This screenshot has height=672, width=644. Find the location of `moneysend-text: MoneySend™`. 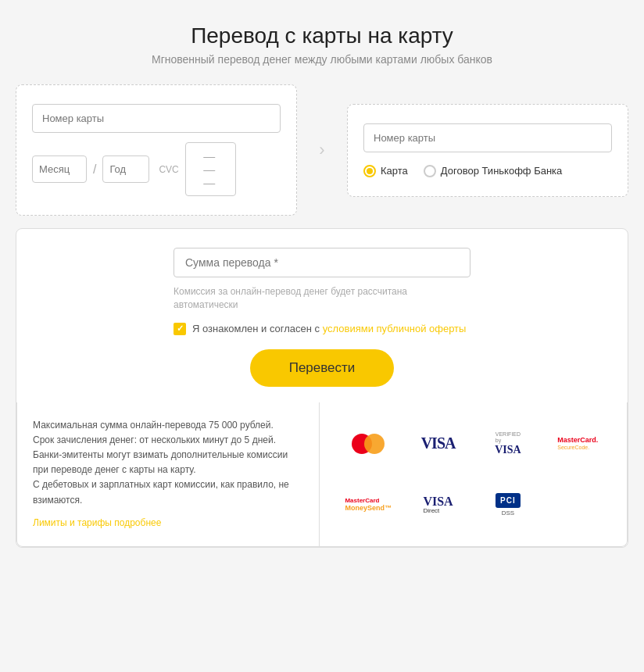

moneysend-text: MoneySend™ is located at coordinates (368, 508).